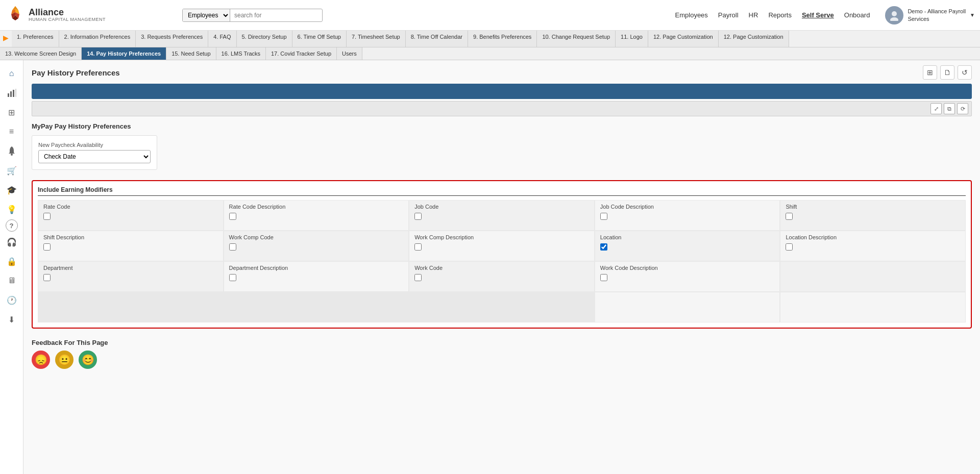 This screenshot has height=474, width=980. What do you see at coordinates (12, 190) in the screenshot?
I see `sidebar-graduation-icon: 🎓` at bounding box center [12, 190].